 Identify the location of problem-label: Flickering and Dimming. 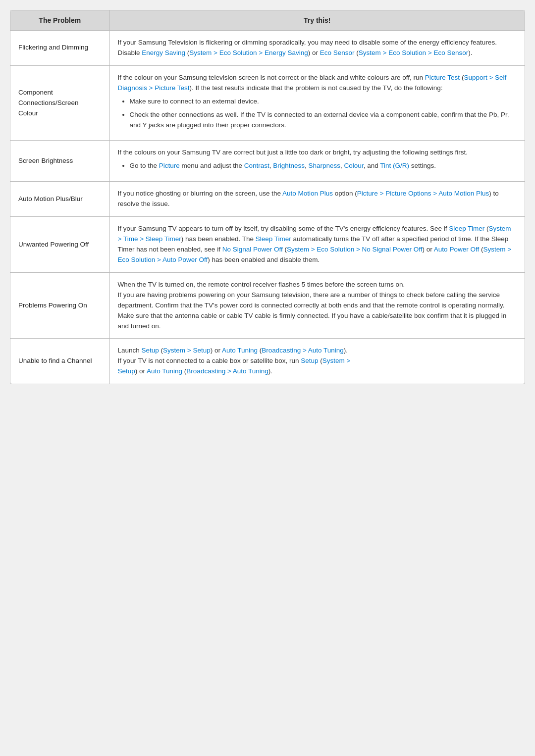
(60, 49).